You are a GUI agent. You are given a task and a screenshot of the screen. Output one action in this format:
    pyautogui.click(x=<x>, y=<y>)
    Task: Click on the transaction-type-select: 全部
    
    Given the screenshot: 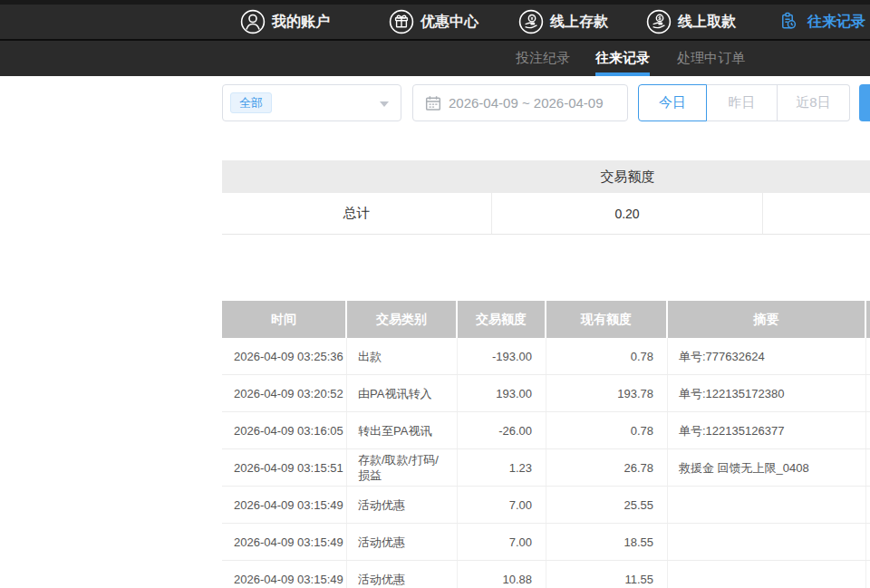 What is the action you would take?
    pyautogui.click(x=312, y=103)
    